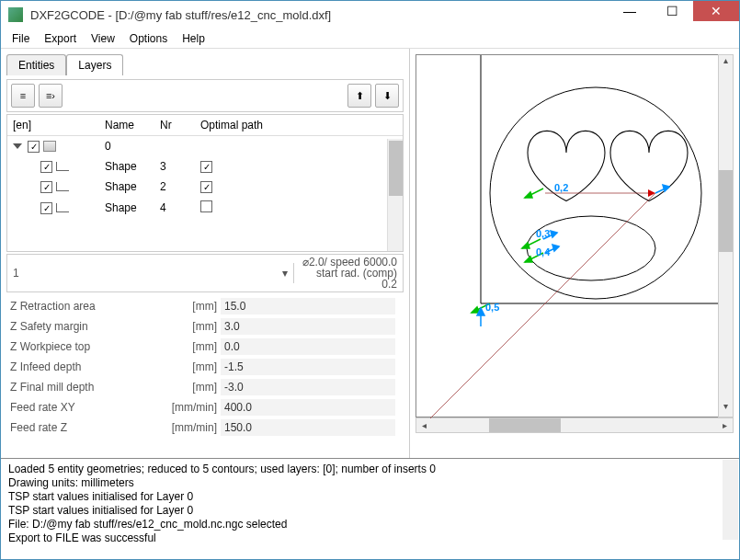  I want to click on collapse-icon: ≡, so click(23, 96).